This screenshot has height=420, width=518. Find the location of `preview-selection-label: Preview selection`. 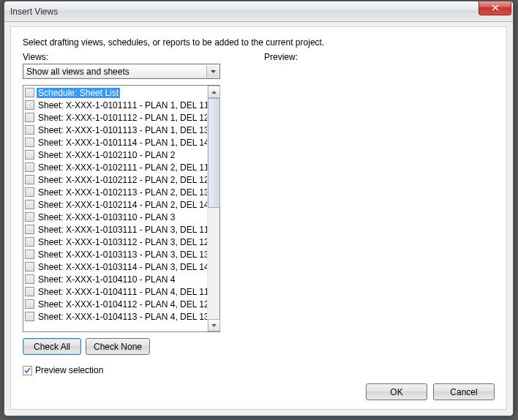

preview-selection-label: Preview selection is located at coordinates (69, 370).